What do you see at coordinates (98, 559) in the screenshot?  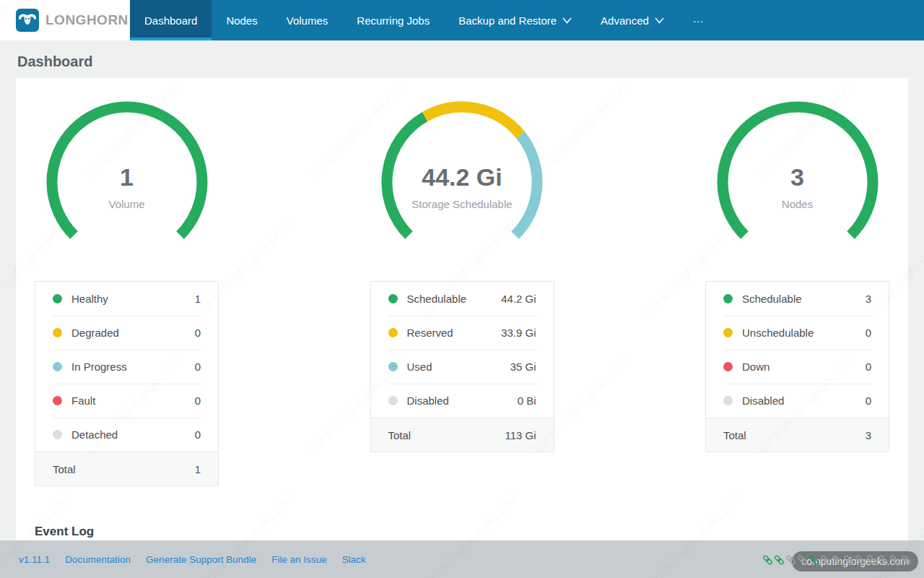 I see `footer-link-documentation: Documentation` at bounding box center [98, 559].